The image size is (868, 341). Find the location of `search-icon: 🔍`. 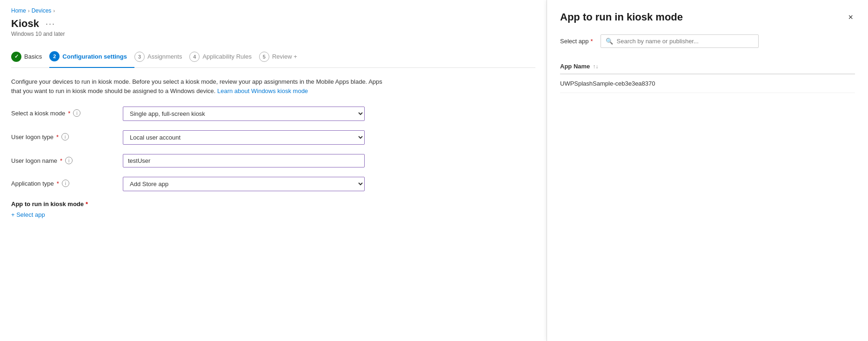

search-icon: 🔍 is located at coordinates (609, 41).